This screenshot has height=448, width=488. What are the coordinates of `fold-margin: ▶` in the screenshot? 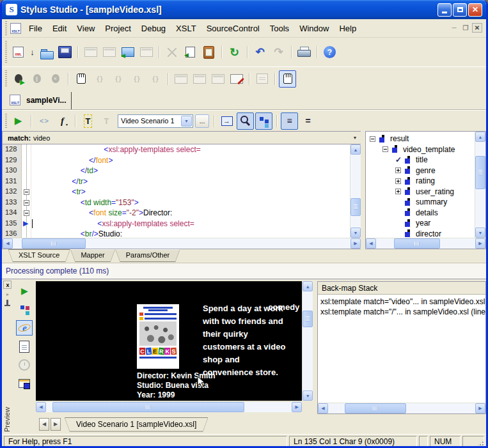 It's located at (27, 224).